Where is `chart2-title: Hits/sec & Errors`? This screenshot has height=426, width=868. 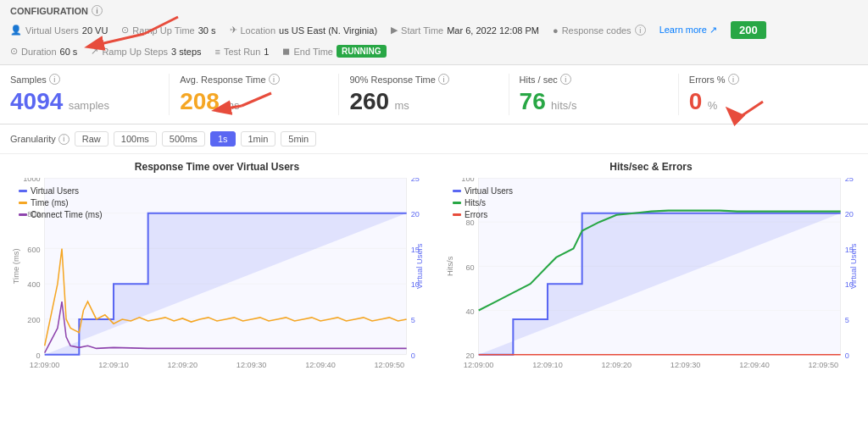 chart2-title: Hits/sec & Errors is located at coordinates (651, 167).